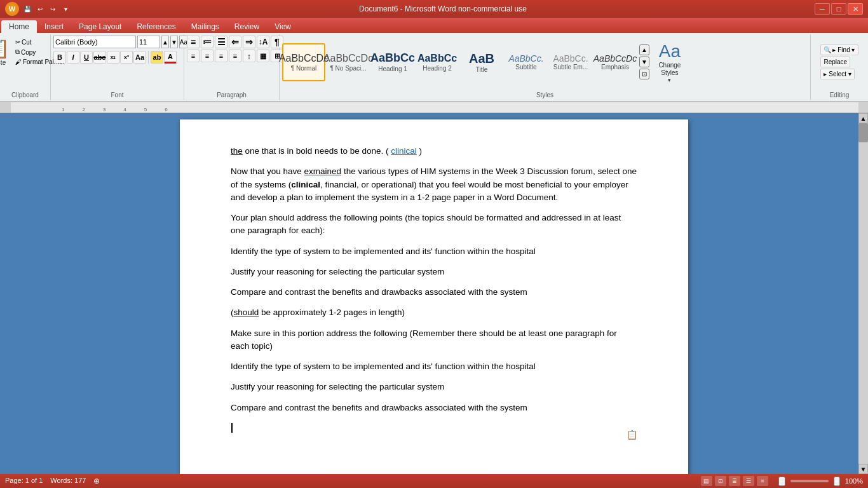 The image size is (868, 488). I want to click on italic-btn: I, so click(73, 57).